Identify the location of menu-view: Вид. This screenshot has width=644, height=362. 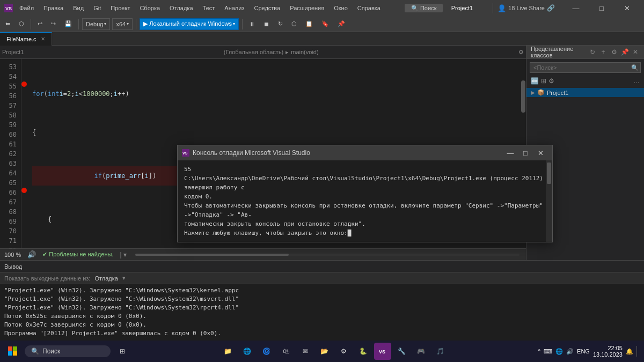
(78, 8).